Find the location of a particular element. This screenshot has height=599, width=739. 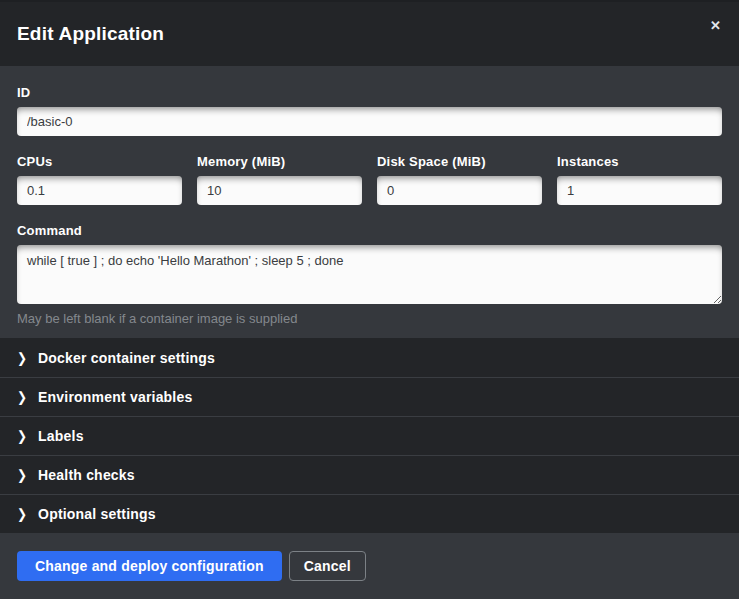

instances-field-group: Instances is located at coordinates (640, 180).